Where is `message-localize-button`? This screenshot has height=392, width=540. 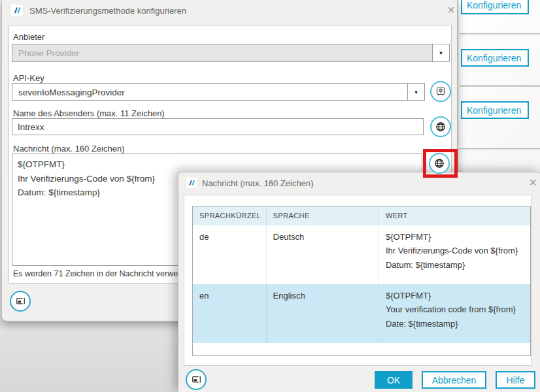
message-localize-button is located at coordinates (439, 163).